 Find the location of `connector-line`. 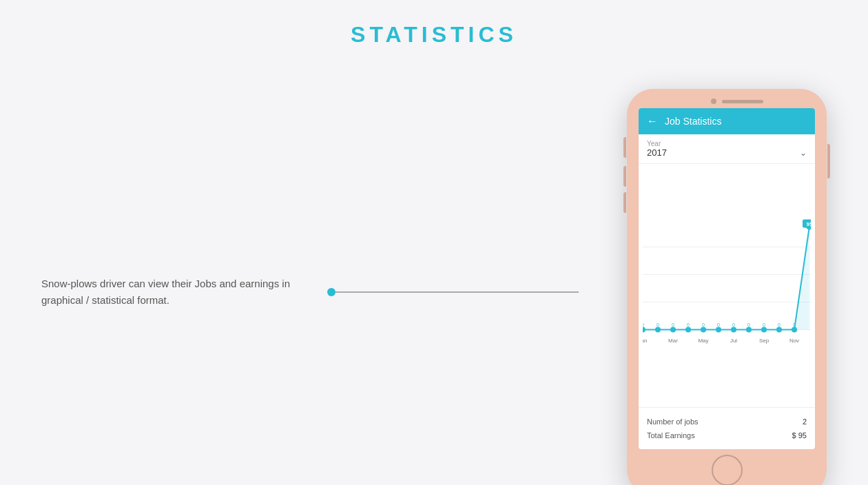

connector-line is located at coordinates (457, 292).